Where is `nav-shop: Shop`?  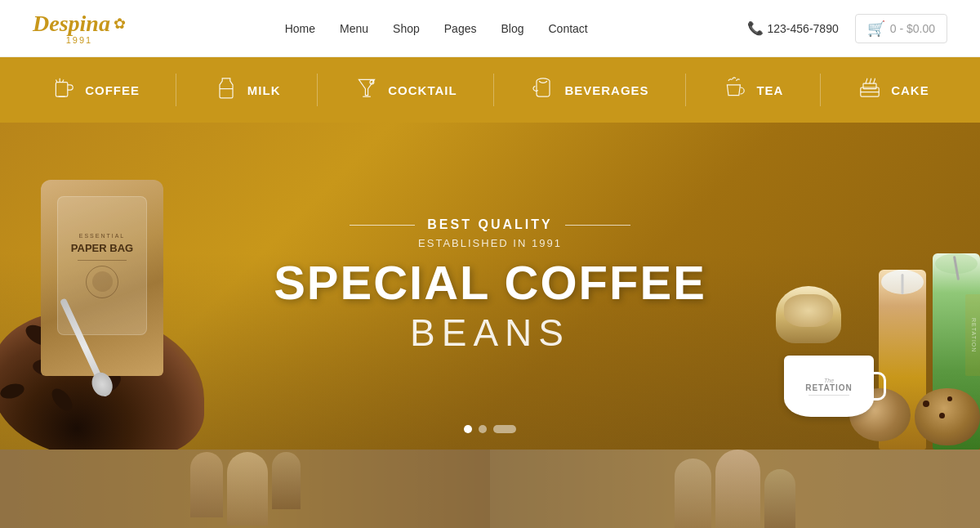 nav-shop: Shop is located at coordinates (407, 29).